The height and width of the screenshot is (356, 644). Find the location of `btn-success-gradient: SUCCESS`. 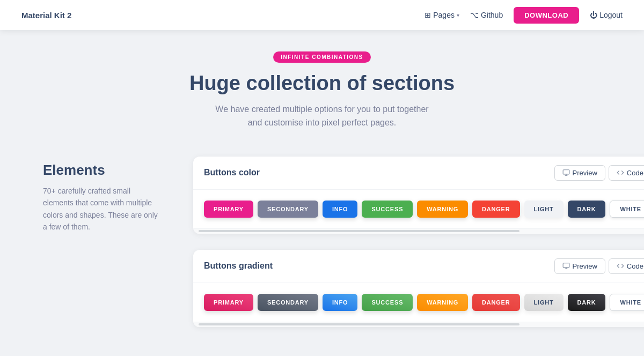

btn-success-gradient: SUCCESS is located at coordinates (387, 302).